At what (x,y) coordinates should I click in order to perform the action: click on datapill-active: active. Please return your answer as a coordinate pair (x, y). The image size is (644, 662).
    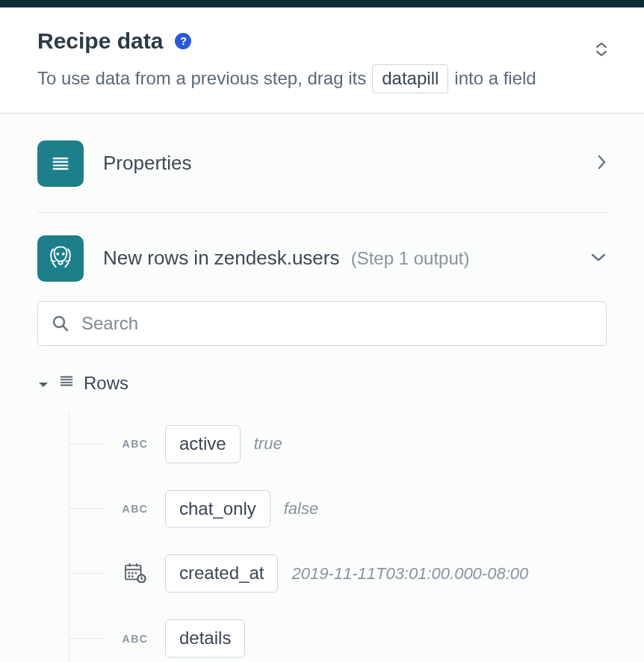
    Looking at the image, I should click on (203, 444).